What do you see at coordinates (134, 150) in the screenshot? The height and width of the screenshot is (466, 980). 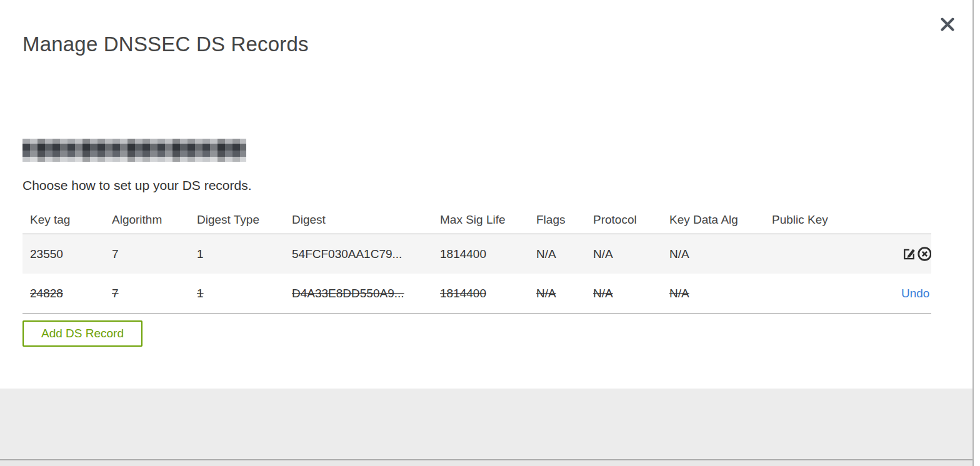 I see `redacted-domain-block` at bounding box center [134, 150].